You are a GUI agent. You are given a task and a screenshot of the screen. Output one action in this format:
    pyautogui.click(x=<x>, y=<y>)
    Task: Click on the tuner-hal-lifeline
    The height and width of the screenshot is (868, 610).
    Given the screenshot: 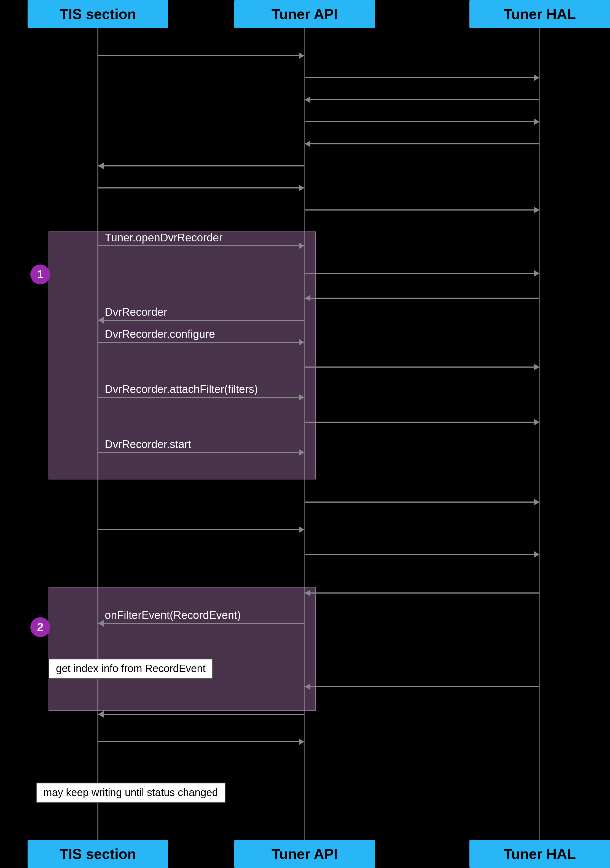 What is the action you would take?
    pyautogui.click(x=540, y=434)
    